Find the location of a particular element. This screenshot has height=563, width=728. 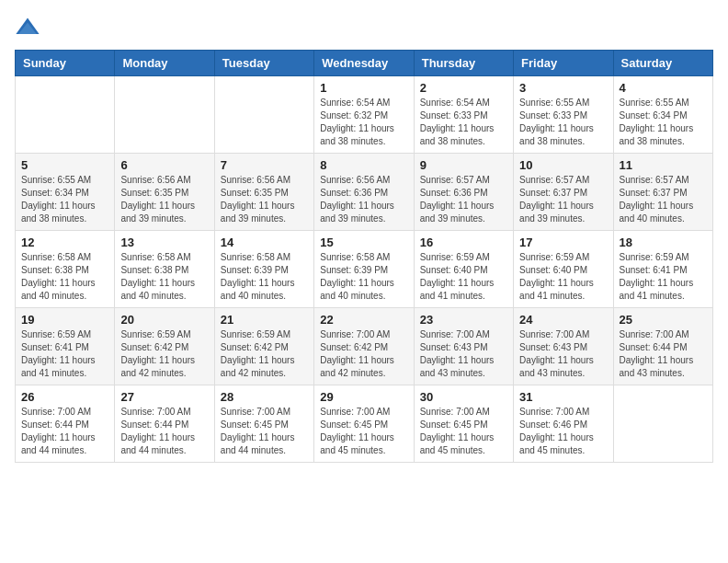

day-number: 22 is located at coordinates (364, 320).